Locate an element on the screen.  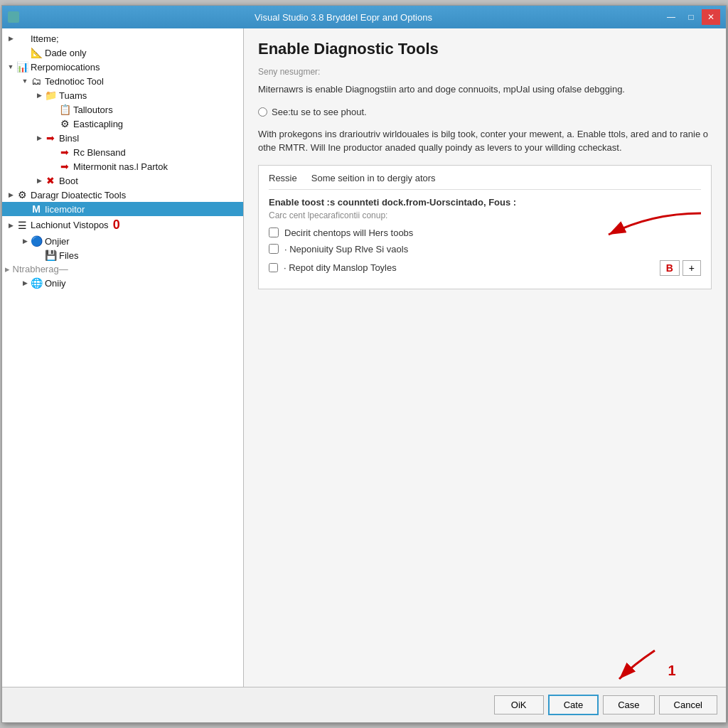
tab-some-seition: Some seition in to dergiy ators is located at coordinates (374, 179).